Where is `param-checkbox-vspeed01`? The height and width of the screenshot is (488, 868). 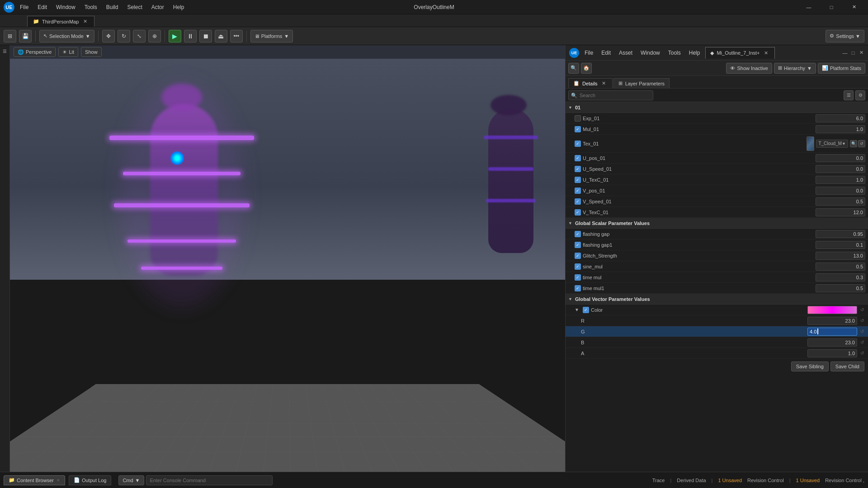 param-checkbox-vspeed01 is located at coordinates (578, 202).